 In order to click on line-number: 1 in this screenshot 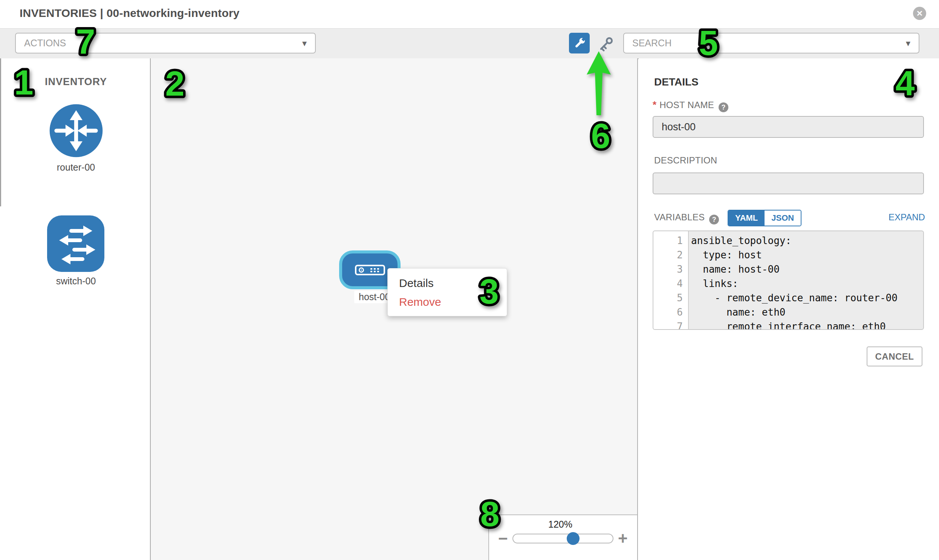, I will do `click(668, 241)`.